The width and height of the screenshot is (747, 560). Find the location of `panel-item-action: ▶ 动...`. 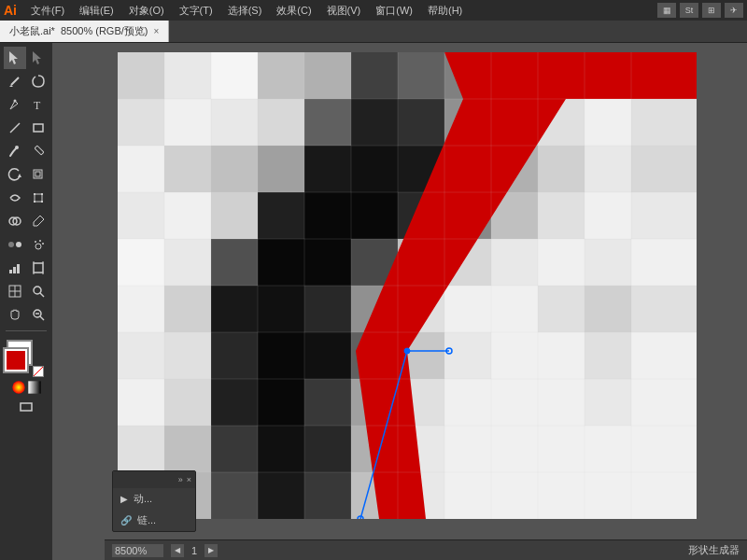

panel-item-action: ▶ 动... is located at coordinates (154, 498).